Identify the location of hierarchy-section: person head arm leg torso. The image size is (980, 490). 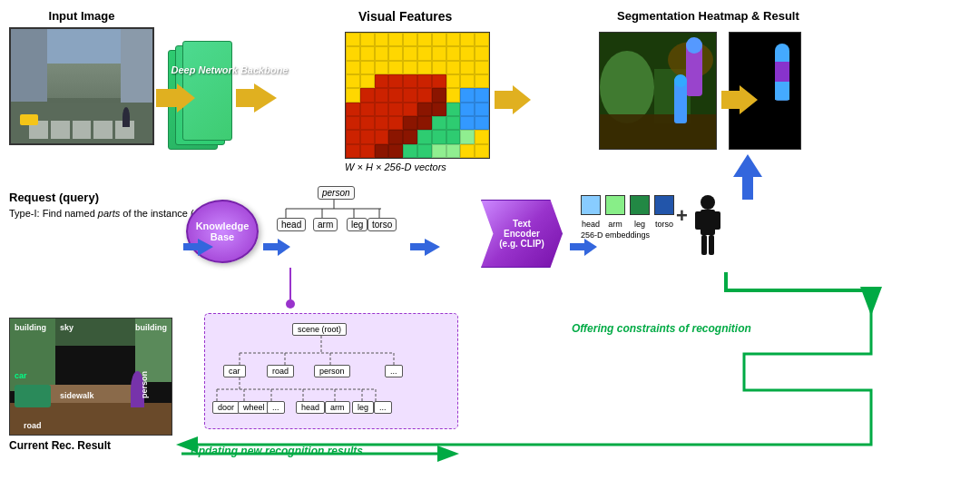
(336, 222).